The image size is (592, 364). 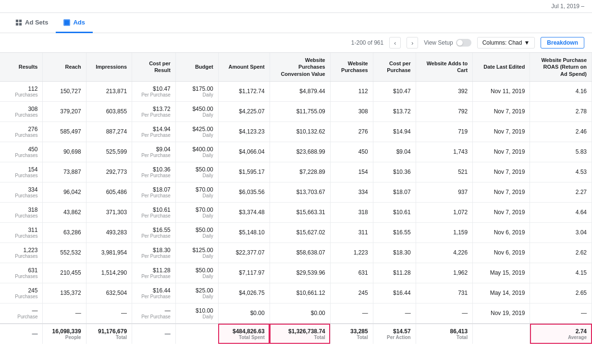 I want to click on next-page-button: ›, so click(x=412, y=43).